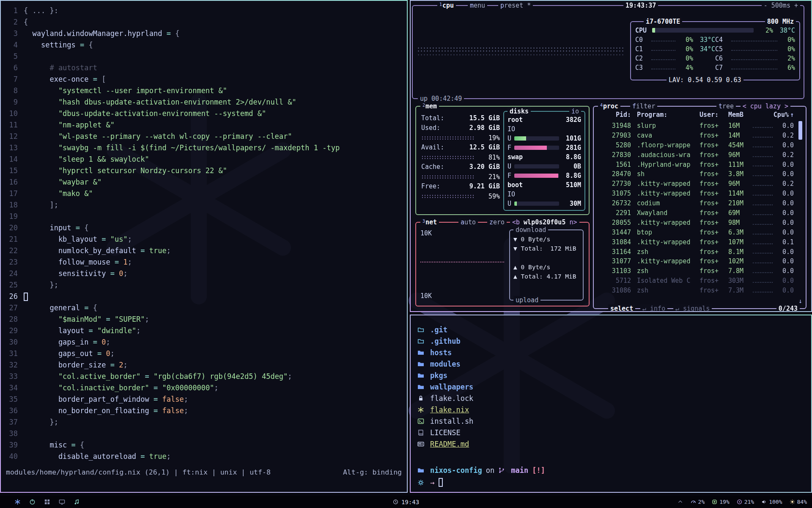 The width and height of the screenshot is (812, 508). I want to click on mem-box-title: 2mem, so click(430, 106).